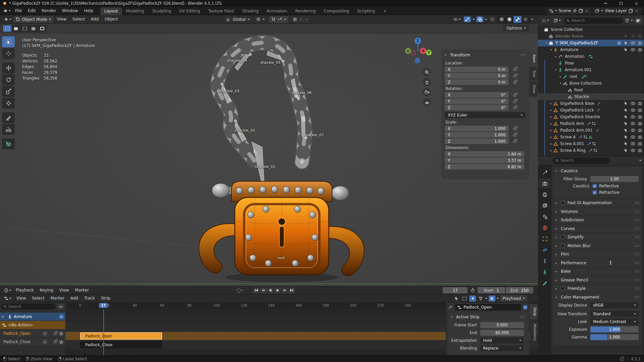 The height and width of the screenshot is (362, 644). Describe the element at coordinates (61, 317) in the screenshot. I see `track-checkbox` at that location.